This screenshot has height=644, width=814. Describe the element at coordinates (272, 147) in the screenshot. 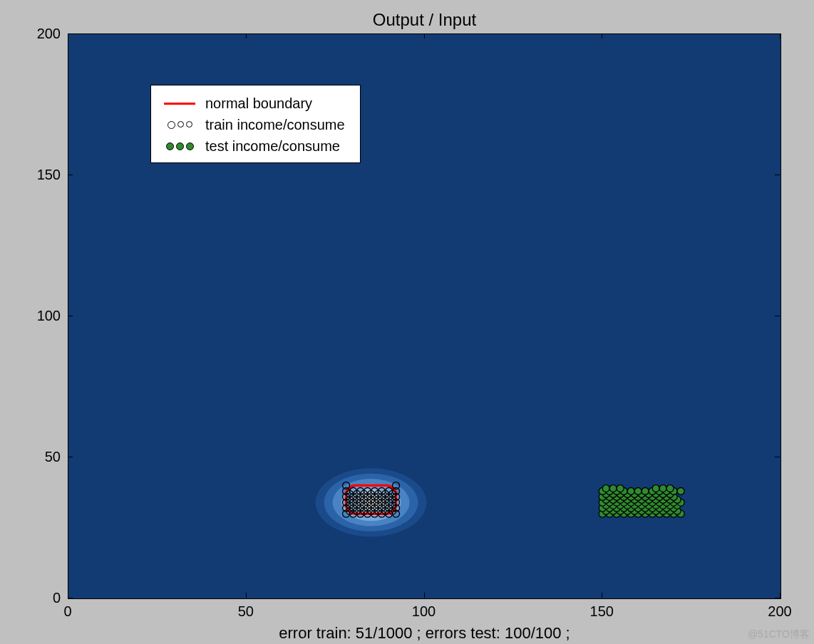

I see `legend-label: test income/consume` at that location.